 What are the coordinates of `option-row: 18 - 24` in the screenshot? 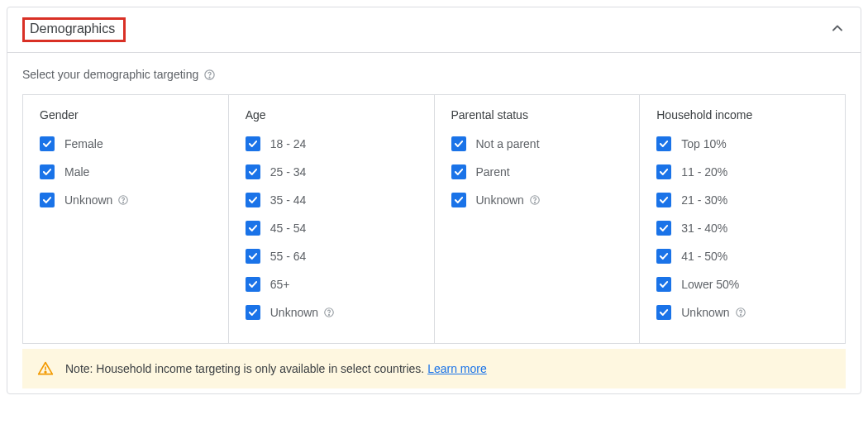 It's located at (331, 144).